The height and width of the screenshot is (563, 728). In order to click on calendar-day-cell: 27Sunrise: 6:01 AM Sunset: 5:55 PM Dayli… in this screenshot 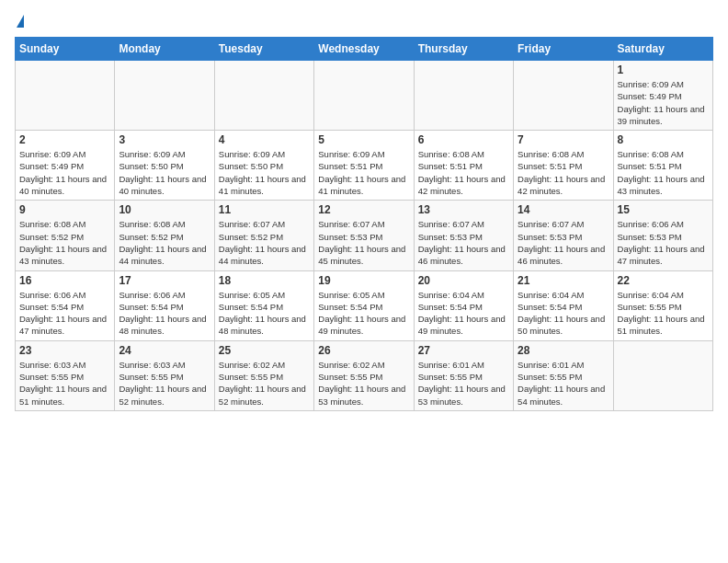, I will do `click(463, 375)`.